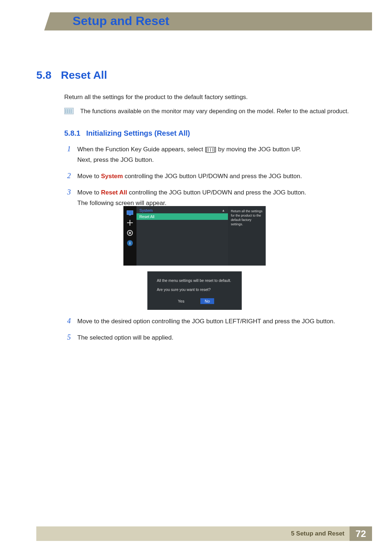  What do you see at coordinates (320, 534) in the screenshot?
I see `footer-chapter: 5 Setup and Reset` at bounding box center [320, 534].